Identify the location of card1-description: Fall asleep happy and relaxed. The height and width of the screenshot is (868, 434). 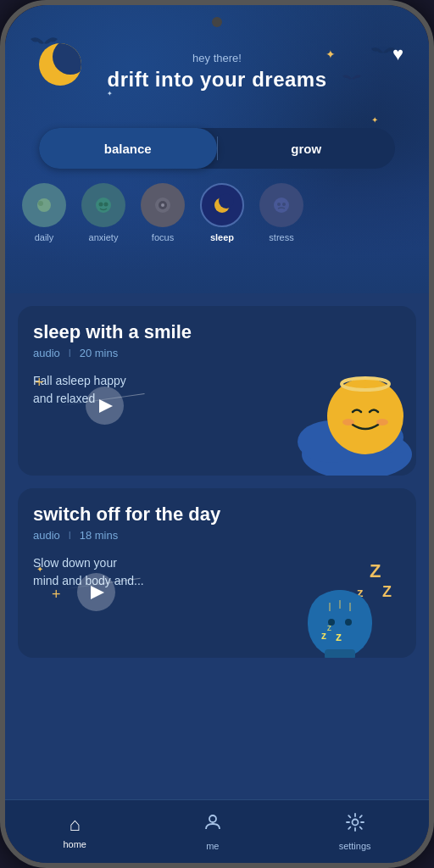
(134, 390).